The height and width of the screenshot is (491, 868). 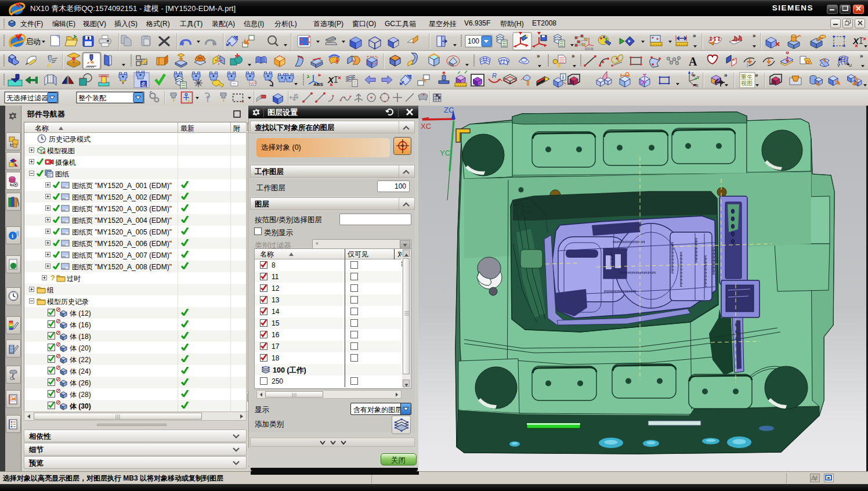 I want to click on svg-text: 整个装配, so click(x=92, y=98).